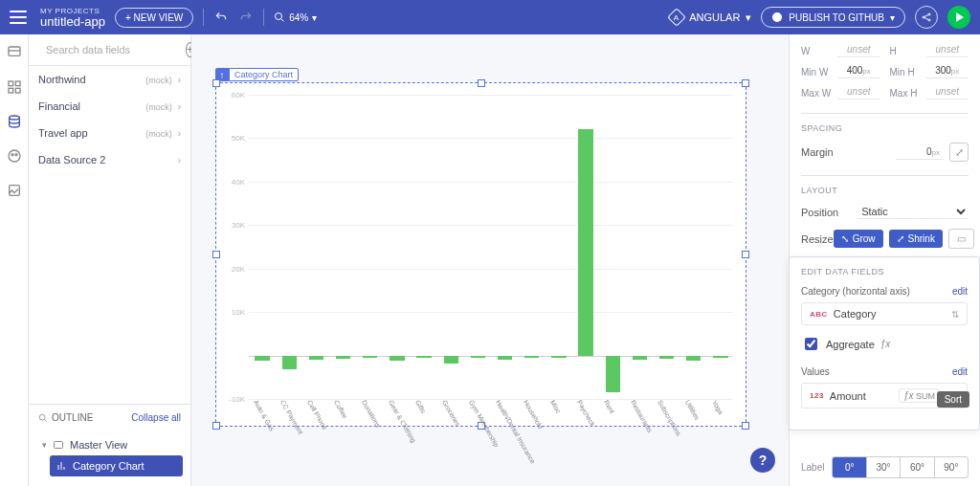 This screenshot has height=486, width=980. I want to click on data-source-item: Travel app(mock)›, so click(109, 133).